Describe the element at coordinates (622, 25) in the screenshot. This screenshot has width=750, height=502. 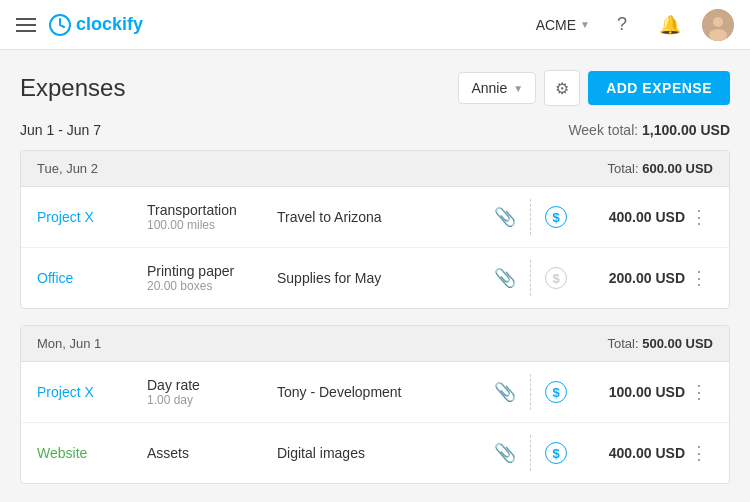
I see `help-button: ?` at that location.